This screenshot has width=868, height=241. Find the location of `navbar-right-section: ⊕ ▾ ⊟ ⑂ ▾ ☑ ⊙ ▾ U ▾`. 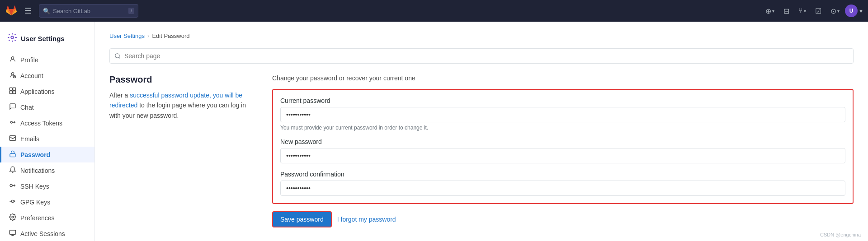

navbar-right-section: ⊕ ▾ ⊟ ⑂ ▾ ☑ ⊙ ▾ U ▾ is located at coordinates (812, 11).